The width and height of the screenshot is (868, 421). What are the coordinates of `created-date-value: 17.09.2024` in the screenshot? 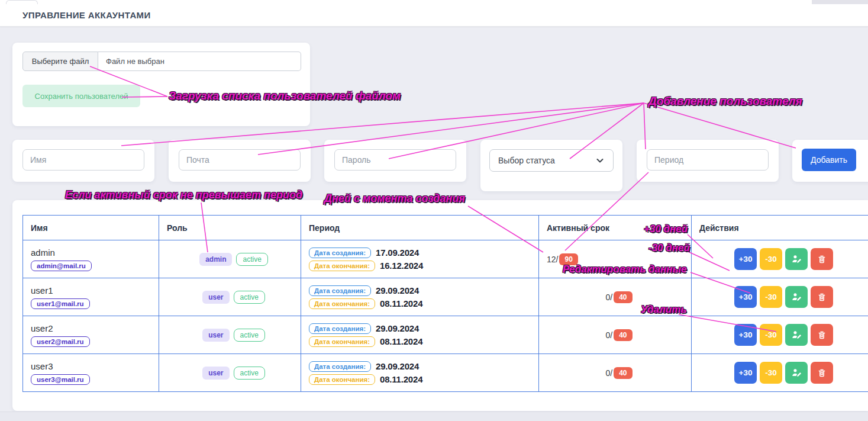 It's located at (398, 252).